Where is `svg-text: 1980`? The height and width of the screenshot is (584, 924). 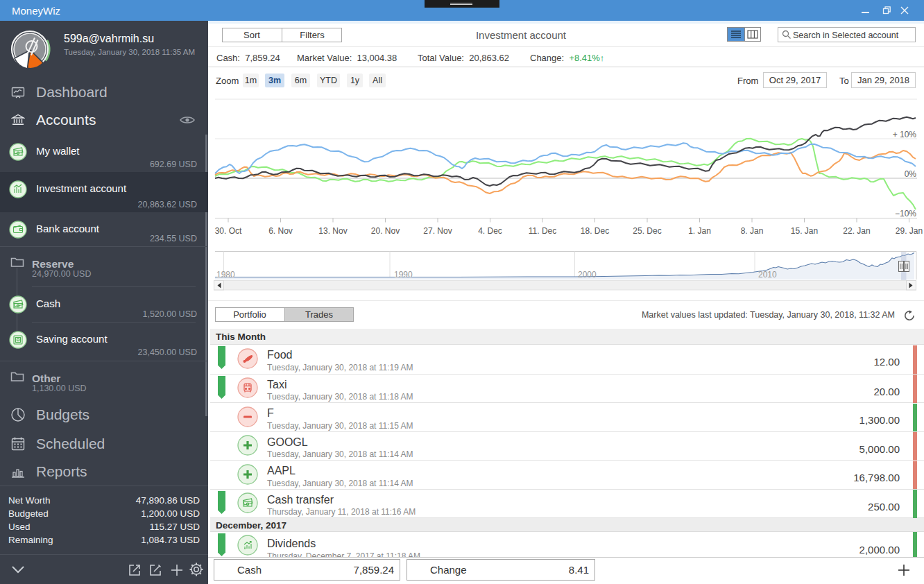 svg-text: 1980 is located at coordinates (226, 275).